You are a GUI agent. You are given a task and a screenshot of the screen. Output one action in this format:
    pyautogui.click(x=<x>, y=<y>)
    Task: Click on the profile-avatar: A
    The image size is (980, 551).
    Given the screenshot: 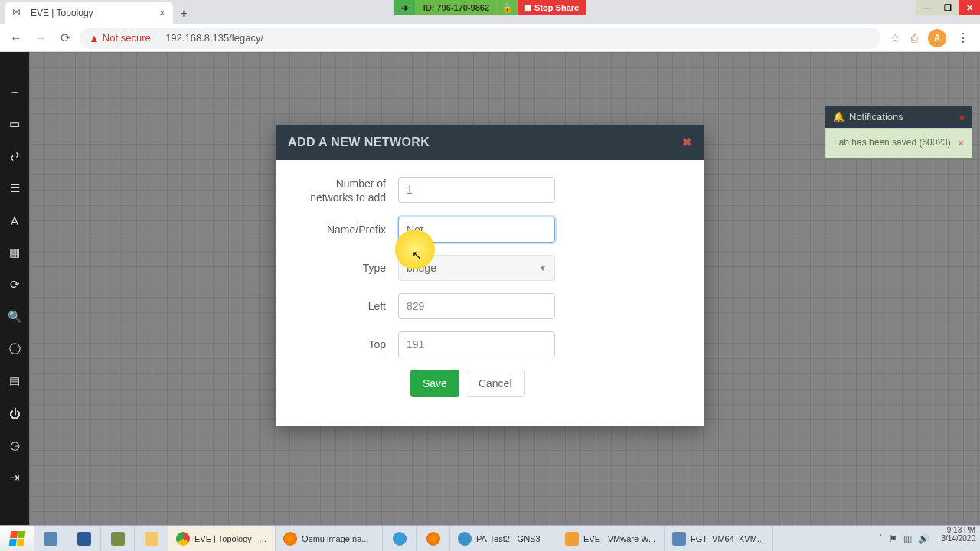 What is the action you would take?
    pyautogui.click(x=937, y=38)
    